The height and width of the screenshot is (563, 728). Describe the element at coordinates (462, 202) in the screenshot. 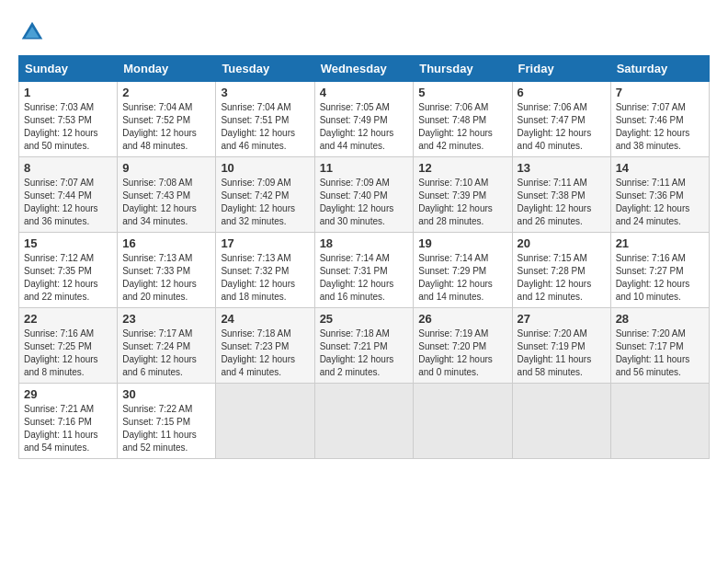

I see `day-info: Sunrise: 7:10 AM Sunset: 7:39 PM Dayligh…` at that location.